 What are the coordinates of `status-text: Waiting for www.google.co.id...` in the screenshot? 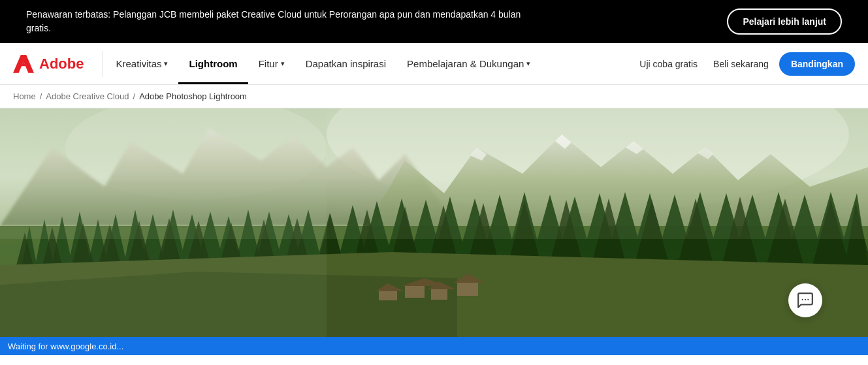 It's located at (65, 346).